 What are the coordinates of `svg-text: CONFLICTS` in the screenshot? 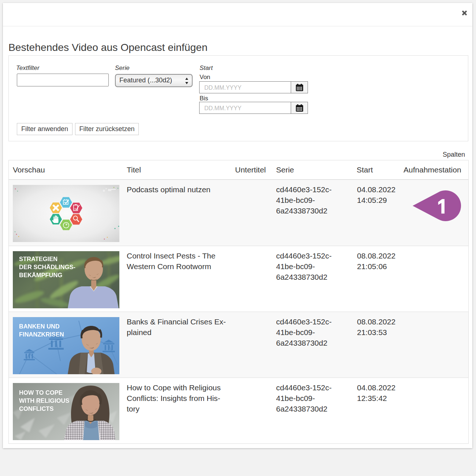 It's located at (36, 409).